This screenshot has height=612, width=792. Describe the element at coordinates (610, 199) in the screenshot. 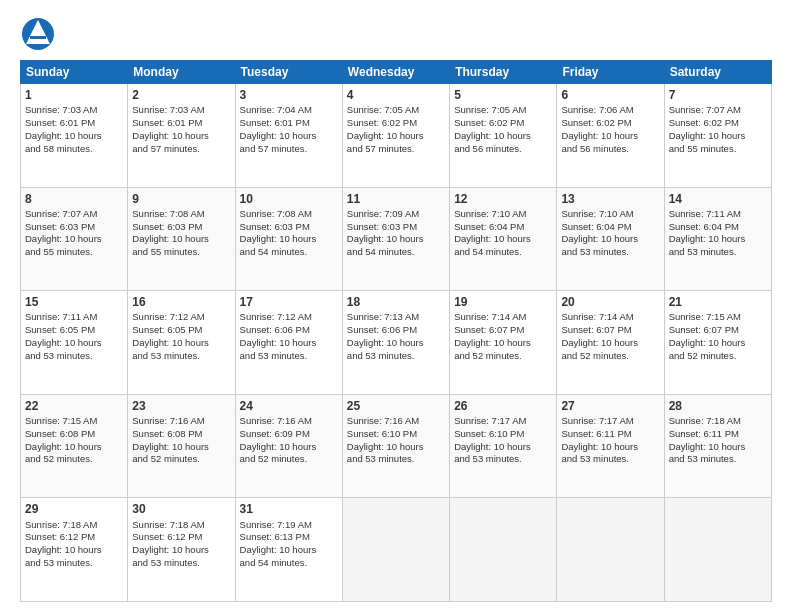

I see `day-number: 13` at that location.